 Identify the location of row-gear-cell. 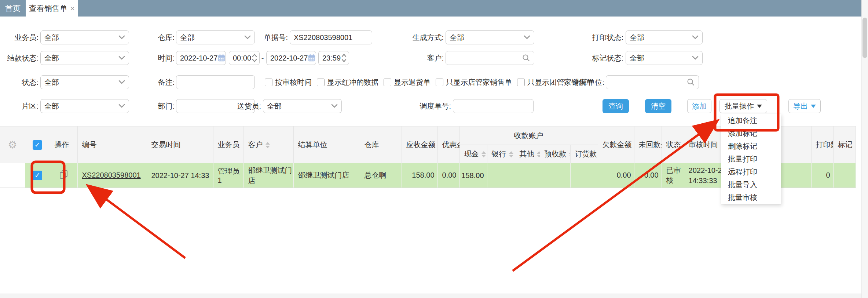
(12, 175).